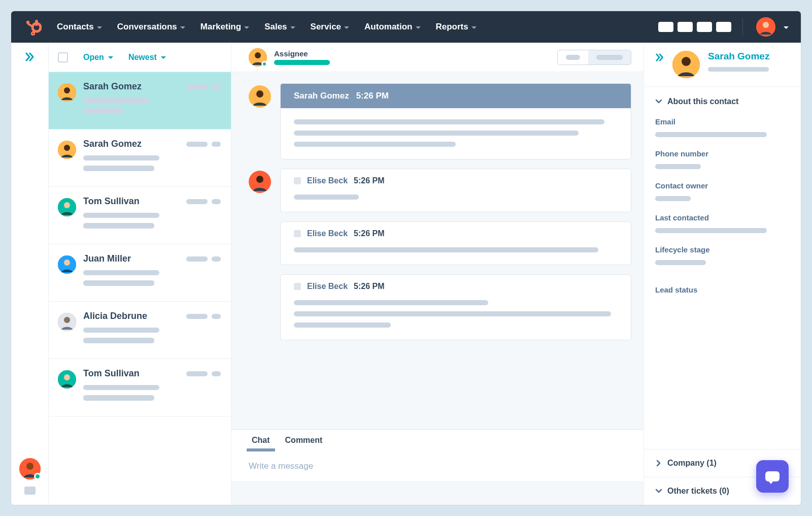 The height and width of the screenshot is (516, 812). What do you see at coordinates (723, 186) in the screenshot?
I see `field-label-owner: Contact owner` at bounding box center [723, 186].